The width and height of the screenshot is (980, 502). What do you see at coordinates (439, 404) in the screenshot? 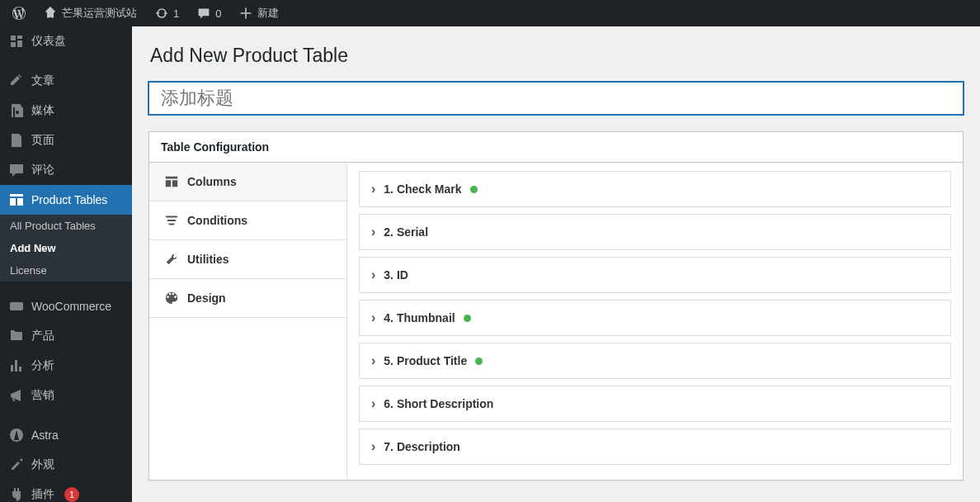
I see `column-label: 6. Short Description` at bounding box center [439, 404].